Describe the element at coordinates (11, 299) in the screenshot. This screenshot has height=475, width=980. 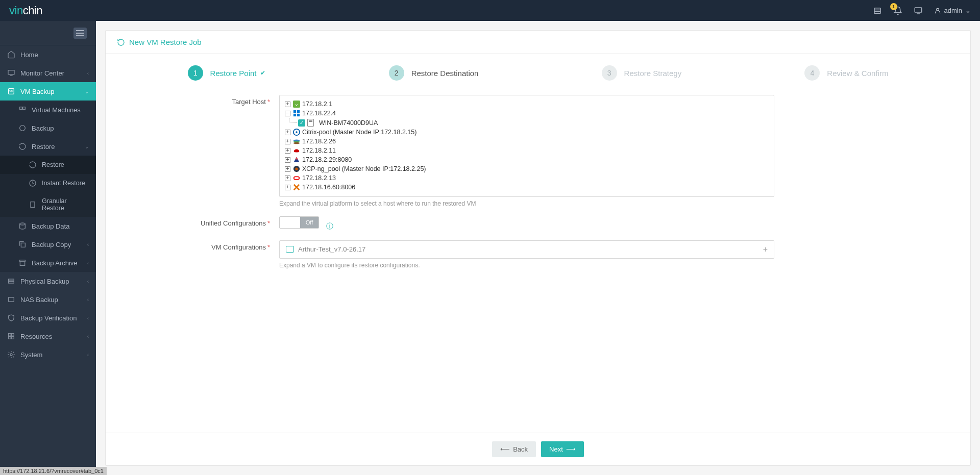
I see `nas-icon` at that location.